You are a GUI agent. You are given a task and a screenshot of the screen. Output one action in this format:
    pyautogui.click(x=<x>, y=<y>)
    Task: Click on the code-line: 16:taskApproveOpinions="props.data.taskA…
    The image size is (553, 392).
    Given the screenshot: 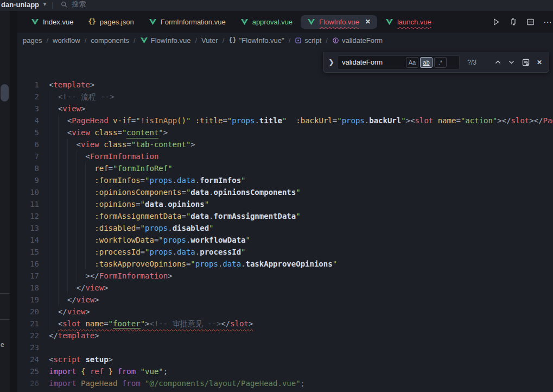 What is the action you would take?
    pyautogui.click(x=285, y=264)
    